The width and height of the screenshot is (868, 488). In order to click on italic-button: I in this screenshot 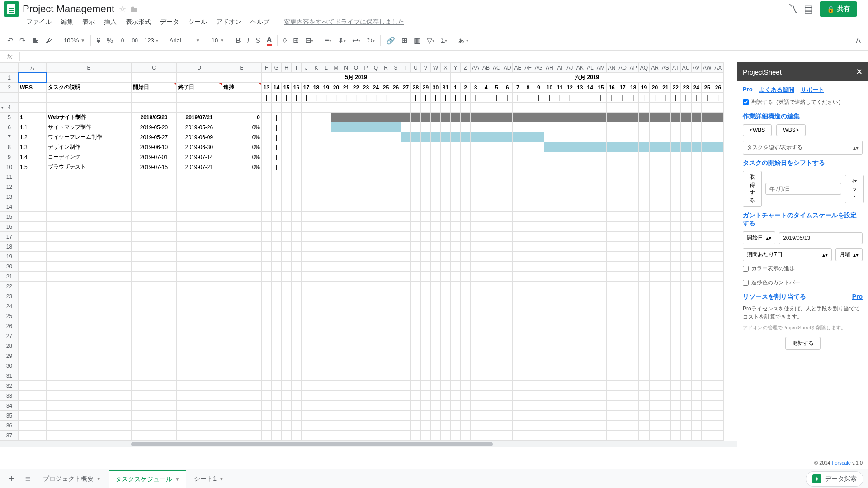, I will do `click(248, 41)`.